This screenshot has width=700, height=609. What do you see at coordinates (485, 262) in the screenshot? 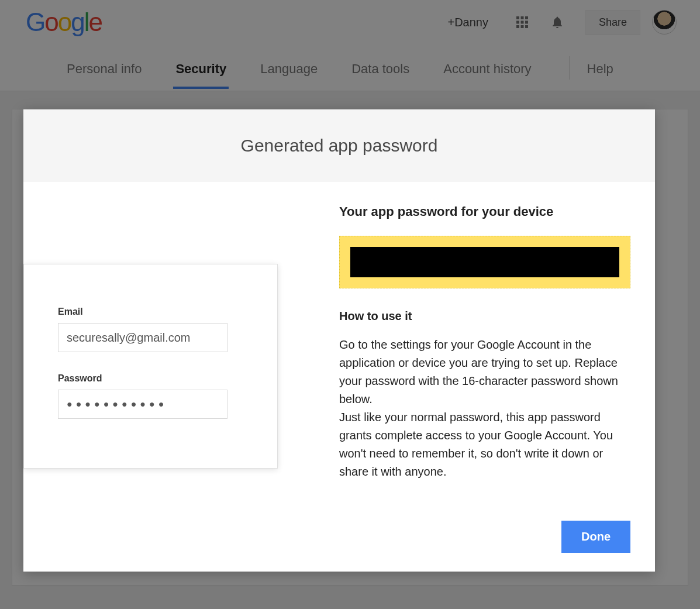
I see `generated-password-box` at bounding box center [485, 262].